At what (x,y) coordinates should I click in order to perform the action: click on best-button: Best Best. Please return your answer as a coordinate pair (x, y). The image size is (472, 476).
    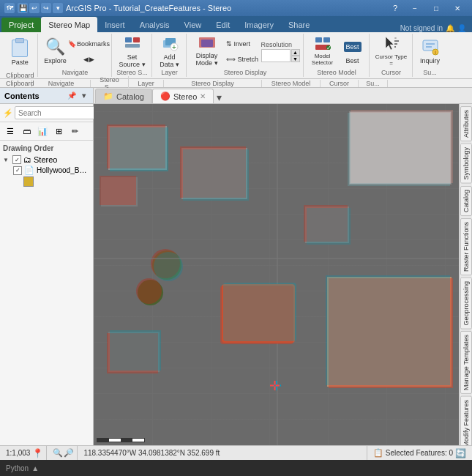
    Looking at the image, I should click on (353, 51).